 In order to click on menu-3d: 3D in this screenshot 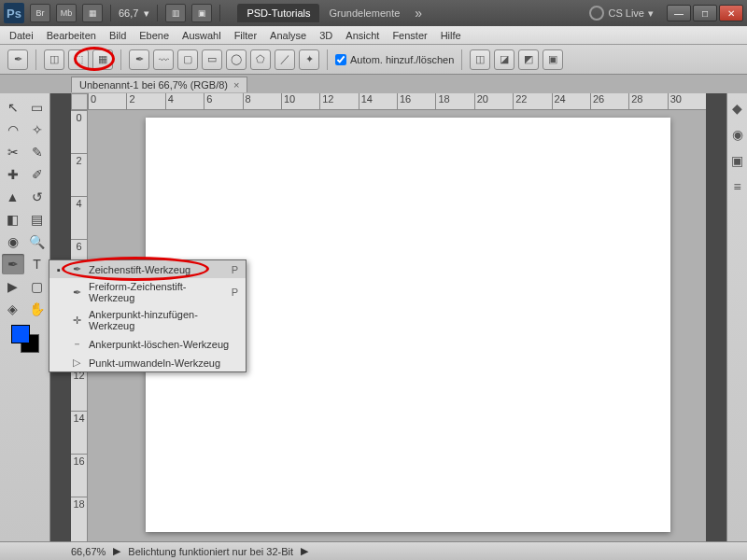, I will do `click(326, 35)`.